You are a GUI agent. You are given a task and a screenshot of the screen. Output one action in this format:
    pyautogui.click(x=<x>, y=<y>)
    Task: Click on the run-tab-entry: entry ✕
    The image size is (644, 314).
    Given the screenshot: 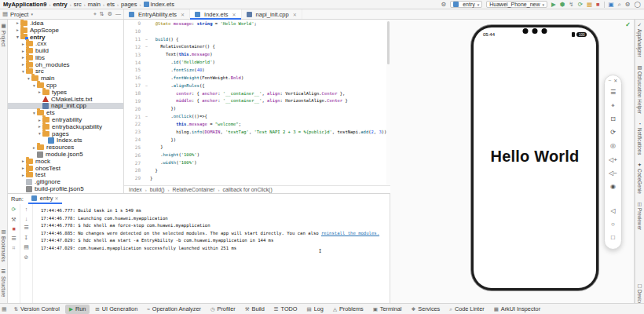 What is the action you would take?
    pyautogui.click(x=46, y=199)
    